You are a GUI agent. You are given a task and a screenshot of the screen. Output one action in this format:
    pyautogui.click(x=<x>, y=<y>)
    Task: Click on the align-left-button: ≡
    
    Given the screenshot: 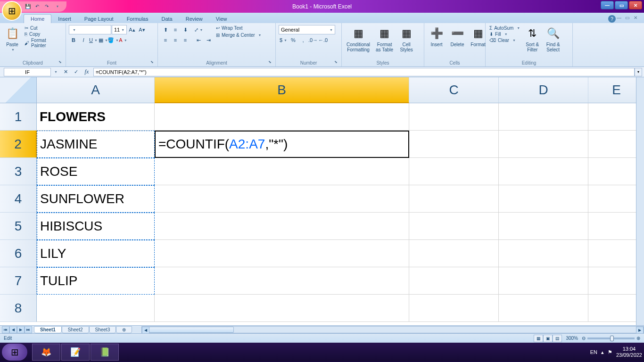 What is the action you would take?
    pyautogui.click(x=165, y=40)
    